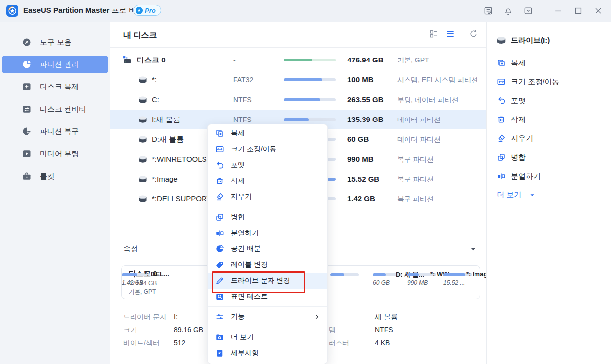 The width and height of the screenshot is (611, 364). I want to click on menu-item-surface-test: 표면 테스트, so click(268, 297).